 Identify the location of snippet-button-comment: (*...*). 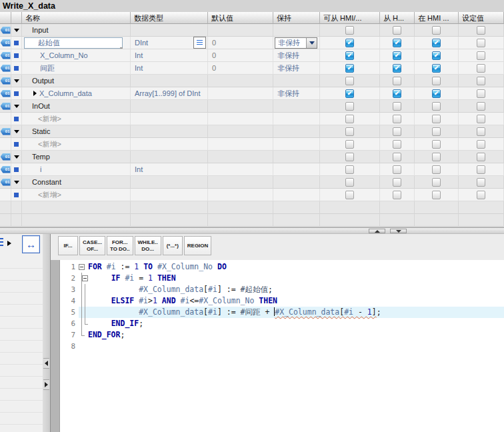
(173, 245).